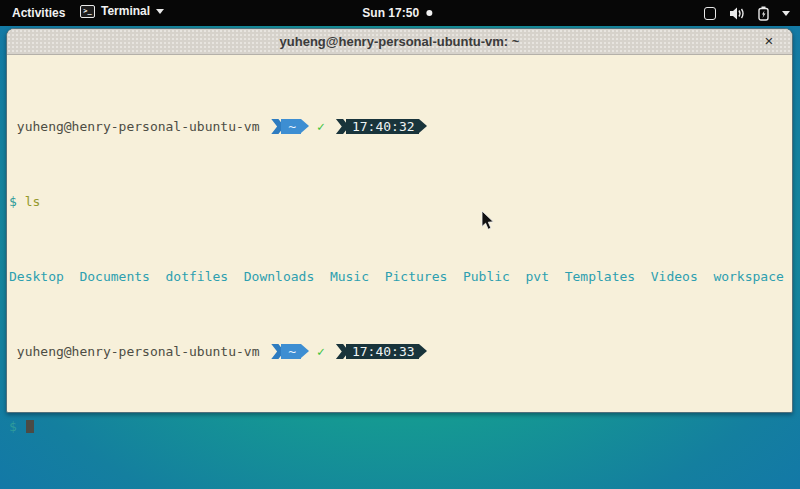 Image resolution: width=800 pixels, height=489 pixels. Describe the element at coordinates (748, 276) in the screenshot. I see `directory-name: workspace` at that location.